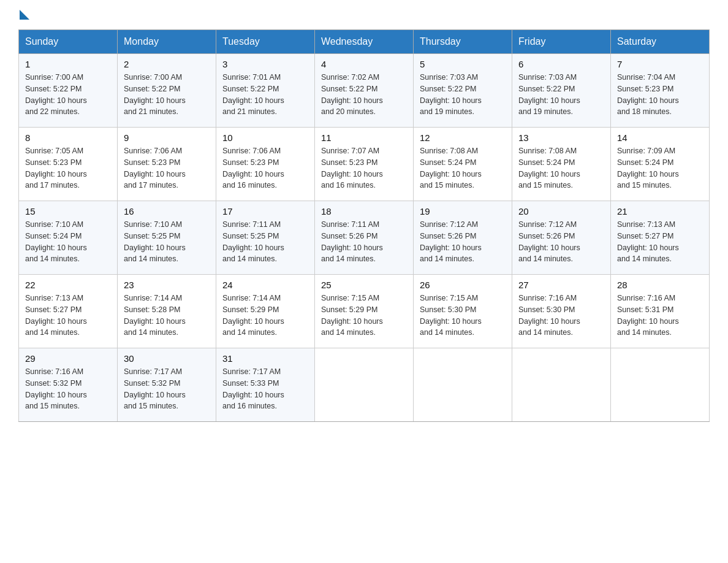  I want to click on day-number: 18, so click(364, 211).